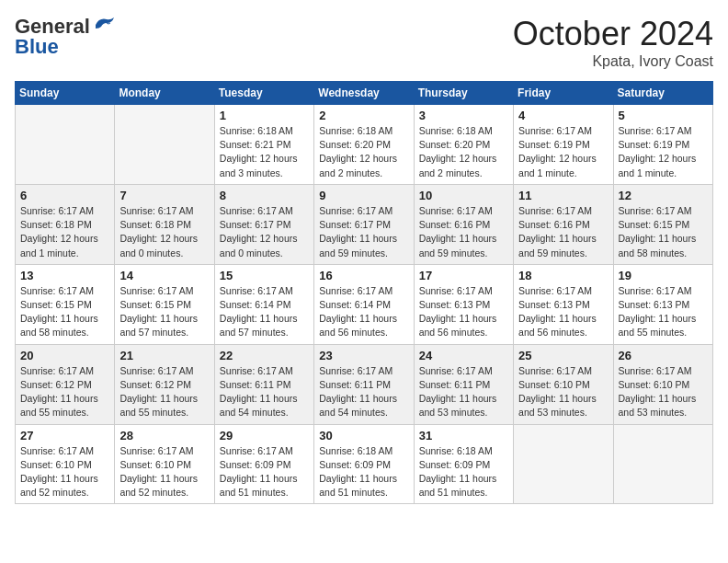 The image size is (728, 563). What do you see at coordinates (364, 145) in the screenshot?
I see `calendar-cell: 2Sunrise: 6:18 AMSunset: 6:20 PMDaylight…` at bounding box center [364, 145].